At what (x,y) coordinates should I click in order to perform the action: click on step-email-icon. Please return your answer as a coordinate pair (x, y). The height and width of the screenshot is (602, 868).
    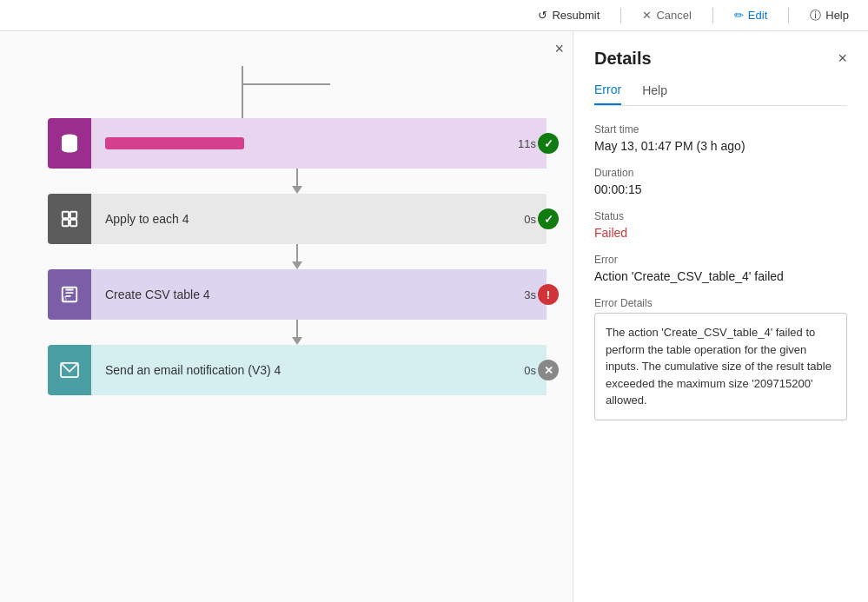
    Looking at the image, I should click on (70, 370).